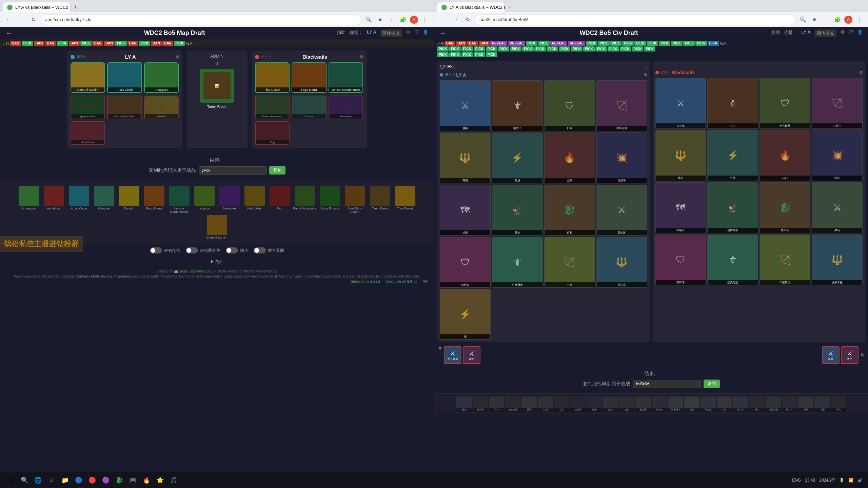 Image resolution: width=868 pixels, height=488 pixels. I want to click on donate-link-left: 捐助, so click(341, 33).